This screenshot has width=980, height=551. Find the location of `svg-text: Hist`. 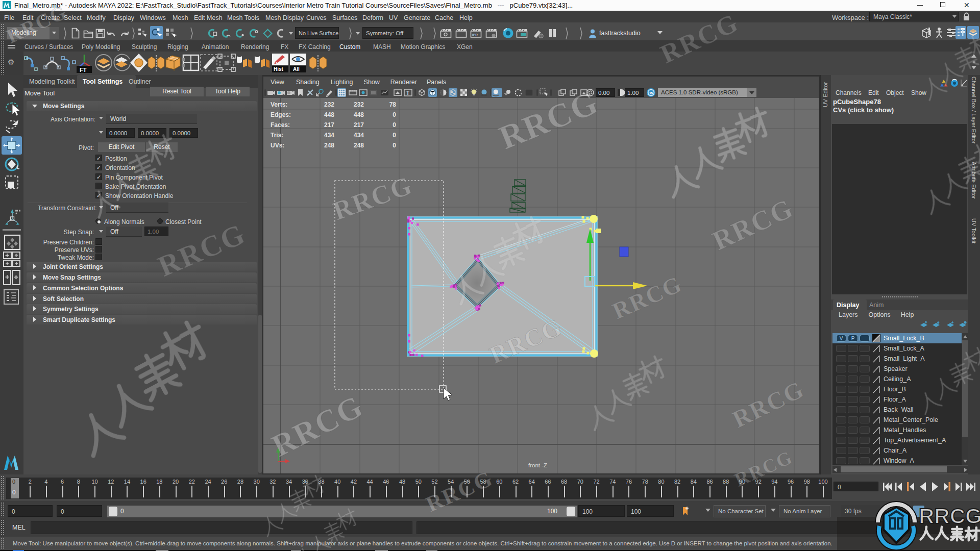

svg-text: Hist is located at coordinates (279, 69).